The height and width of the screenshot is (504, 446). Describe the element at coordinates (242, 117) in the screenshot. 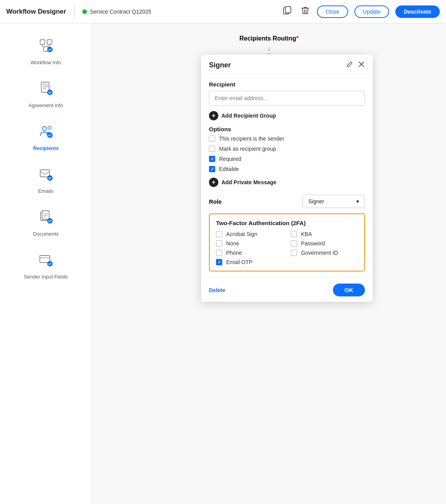

I see `add-recipient-group-button: + Add Recipient Group` at that location.